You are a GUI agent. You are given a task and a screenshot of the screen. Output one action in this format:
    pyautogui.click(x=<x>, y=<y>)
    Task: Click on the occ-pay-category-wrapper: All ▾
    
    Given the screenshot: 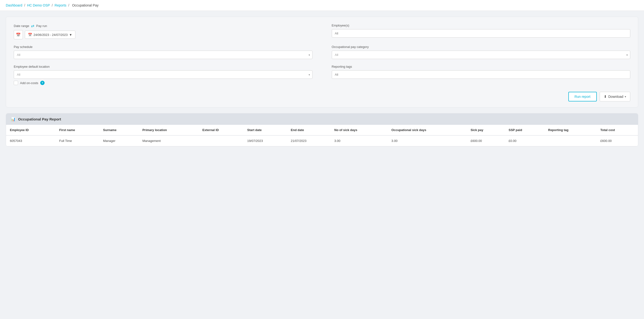 What is the action you would take?
    pyautogui.click(x=481, y=55)
    